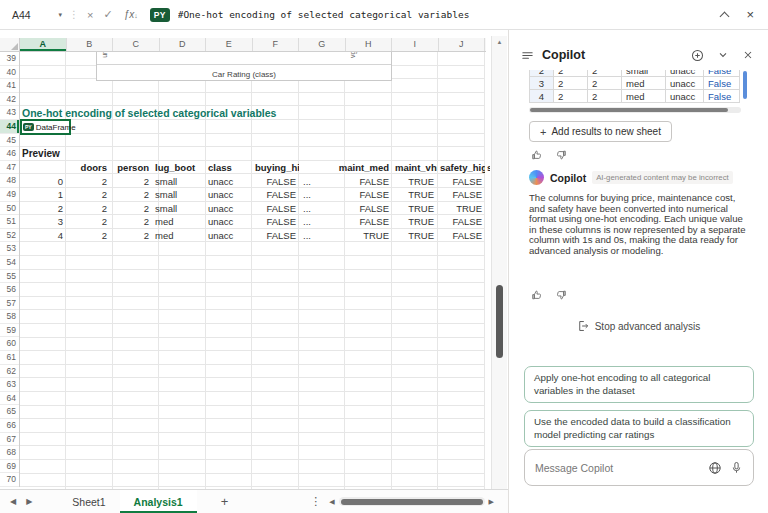  I want to click on sheet-tab-analysis1: Analysis1, so click(158, 502).